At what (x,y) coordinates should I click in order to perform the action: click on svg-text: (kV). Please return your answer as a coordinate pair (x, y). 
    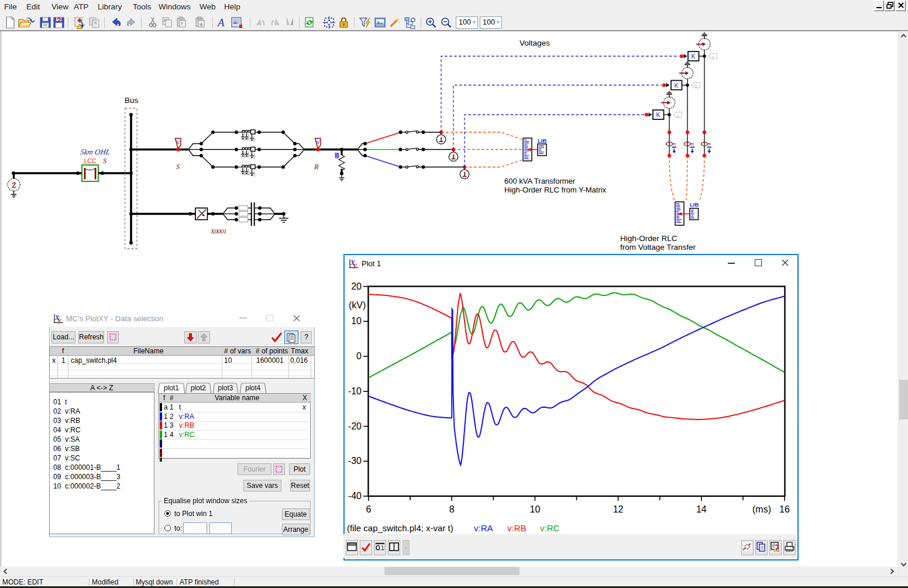
    Looking at the image, I should click on (357, 305).